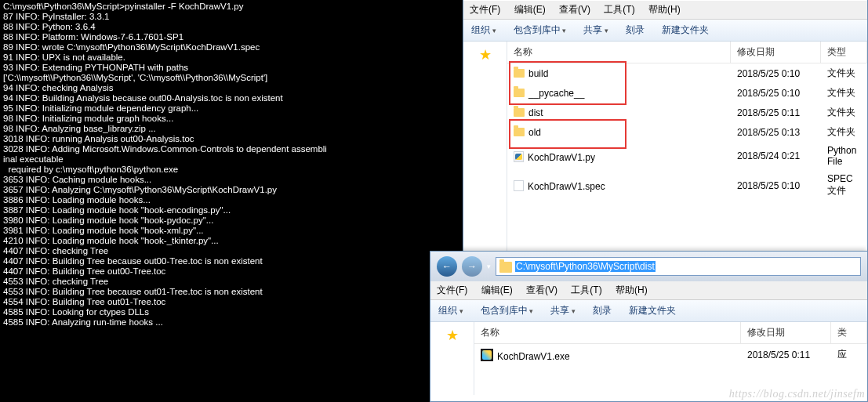  Describe the element at coordinates (687, 92) in the screenshot. I see `file-row: __pycache__2018/5/25 0:10文件夹` at that location.